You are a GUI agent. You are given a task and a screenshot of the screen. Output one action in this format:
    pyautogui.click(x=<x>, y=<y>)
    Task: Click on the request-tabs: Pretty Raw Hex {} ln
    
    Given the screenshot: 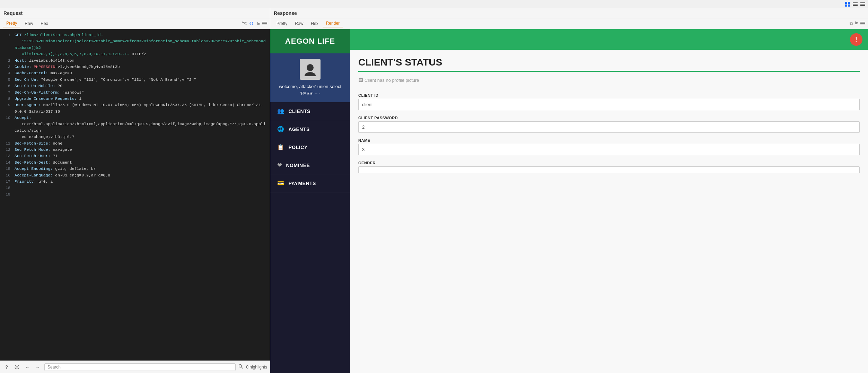 What is the action you would take?
    pyautogui.click(x=135, y=24)
    